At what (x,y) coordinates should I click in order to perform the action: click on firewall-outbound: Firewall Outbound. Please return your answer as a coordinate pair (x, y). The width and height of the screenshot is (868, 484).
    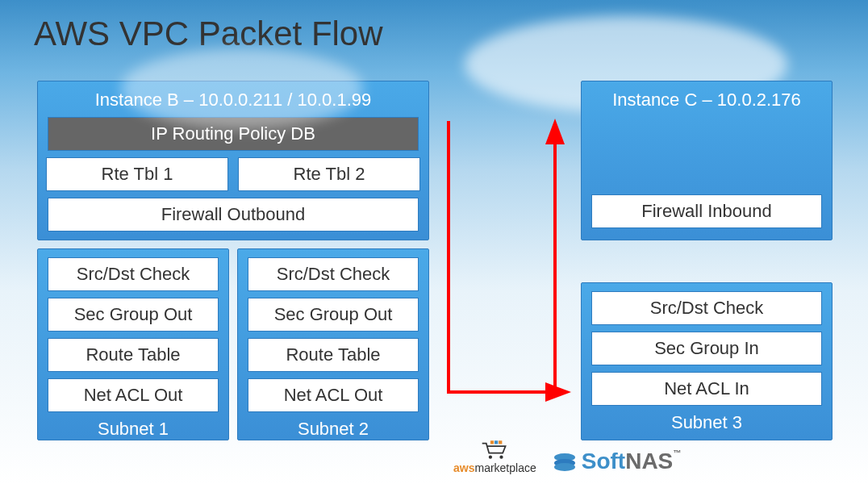
    Looking at the image, I should click on (233, 215).